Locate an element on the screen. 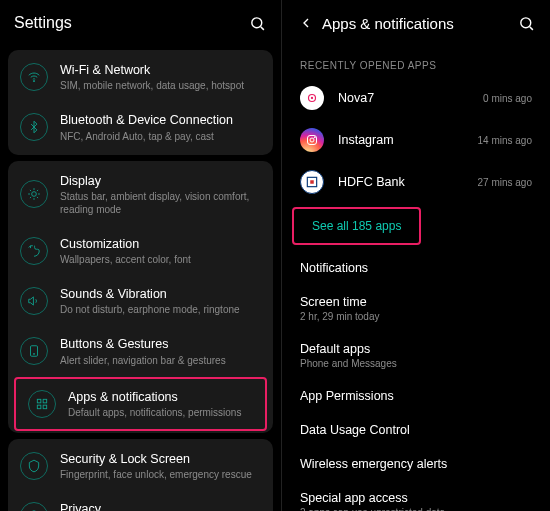 This screenshot has height=511, width=550. settings-row-sub: Status bar, ambient display, vision comf… is located at coordinates (160, 203).